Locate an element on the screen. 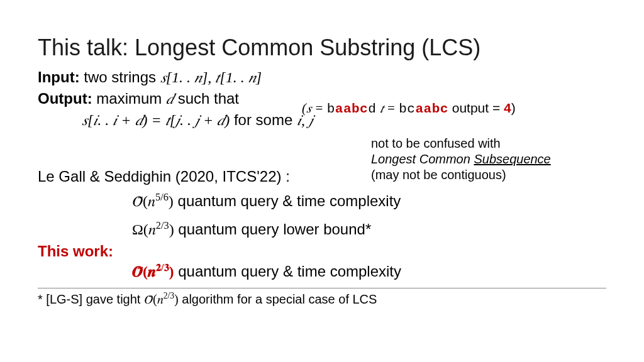 The width and height of the screenshot is (644, 362). note-line1: not to be confused with is located at coordinates (461, 143).